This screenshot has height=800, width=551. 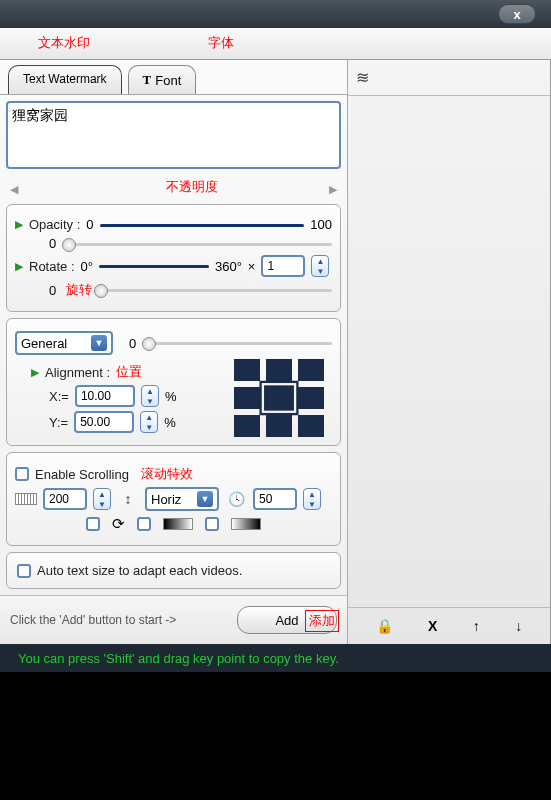 What do you see at coordinates (322, 621) in the screenshot?
I see `ann-add: 添加` at bounding box center [322, 621].